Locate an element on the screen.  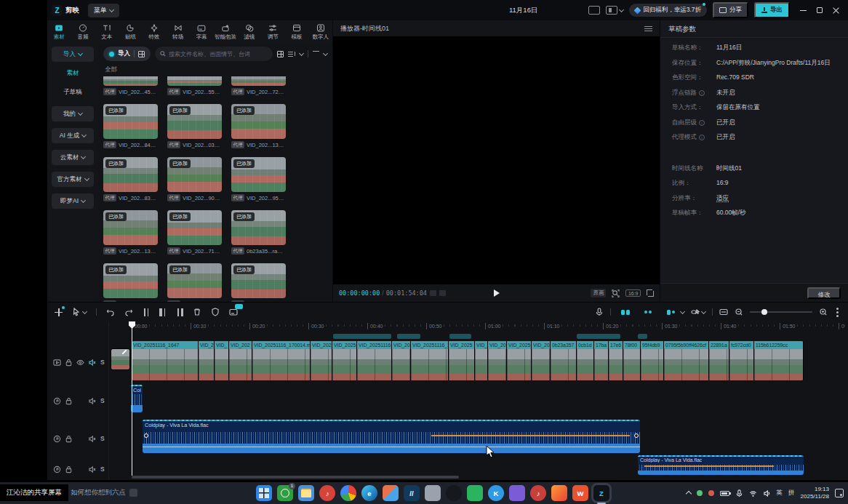
audio-clip-small: Col is located at coordinates (137, 399).